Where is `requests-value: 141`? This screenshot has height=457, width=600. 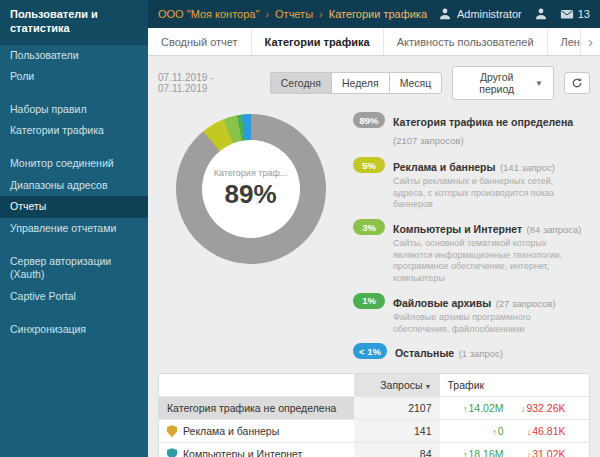
requests-value: 141 is located at coordinates (397, 432).